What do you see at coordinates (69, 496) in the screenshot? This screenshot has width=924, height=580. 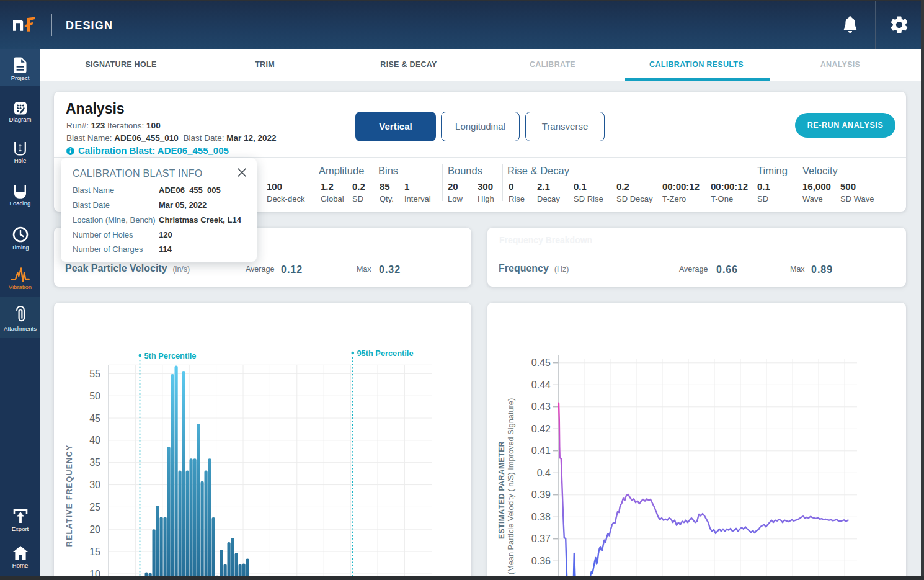 I see `svg-text: RELATIVE FREQUENCY` at bounding box center [69, 496].